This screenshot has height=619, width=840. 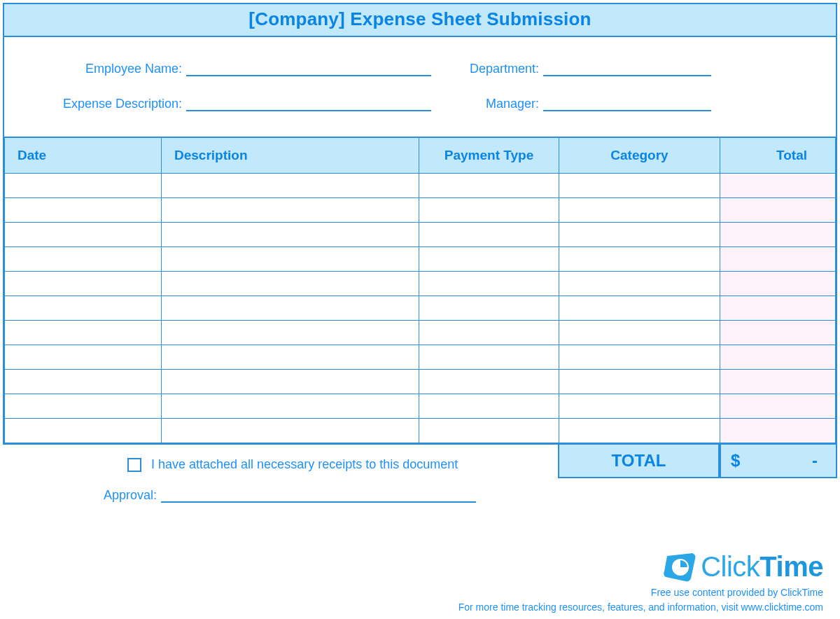 What do you see at coordinates (638, 461) in the screenshot?
I see `grand-total-label: TOTAL` at bounding box center [638, 461].